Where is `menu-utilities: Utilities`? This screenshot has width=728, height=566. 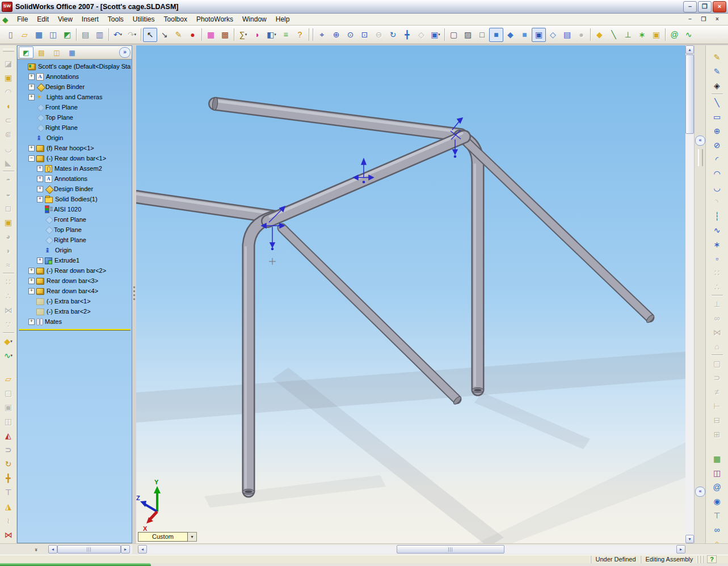
menu-utilities: Utilities is located at coordinates (144, 19).